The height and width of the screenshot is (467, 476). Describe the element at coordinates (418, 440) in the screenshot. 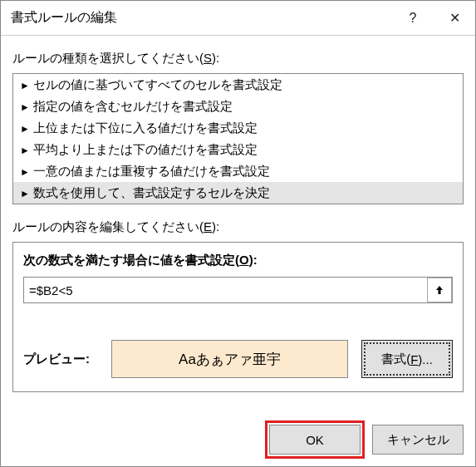

I see `cancel-button: キャンセル` at that location.